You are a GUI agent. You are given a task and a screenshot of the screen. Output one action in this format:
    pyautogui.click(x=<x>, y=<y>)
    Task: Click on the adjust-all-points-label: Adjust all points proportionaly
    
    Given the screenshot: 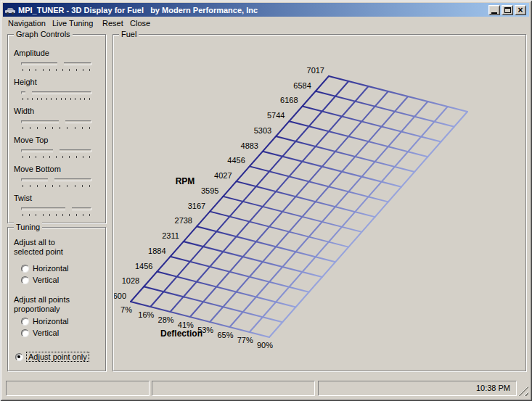 What is the action you would take?
    pyautogui.click(x=42, y=305)
    